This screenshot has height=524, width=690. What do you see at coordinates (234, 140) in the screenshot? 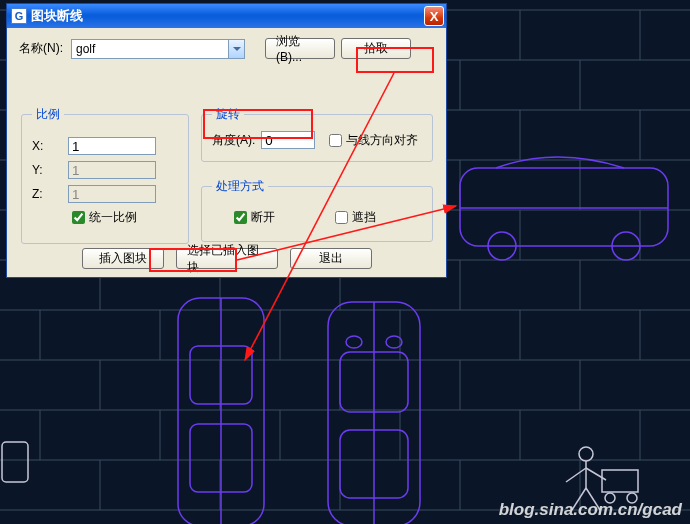
I see `angle-label: 角度(A):` at bounding box center [234, 140].